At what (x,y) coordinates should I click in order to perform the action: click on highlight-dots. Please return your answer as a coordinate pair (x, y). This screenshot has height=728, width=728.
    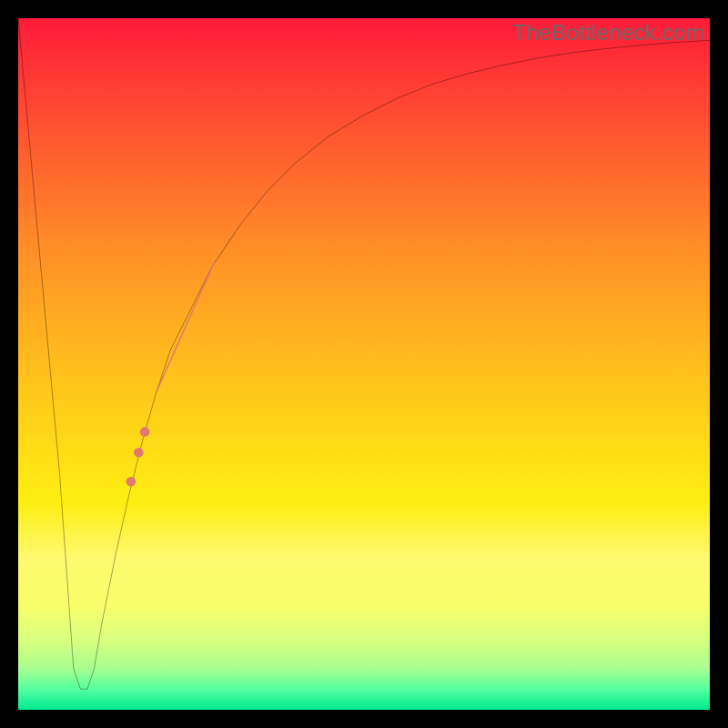
    Looking at the image, I should click on (138, 457).